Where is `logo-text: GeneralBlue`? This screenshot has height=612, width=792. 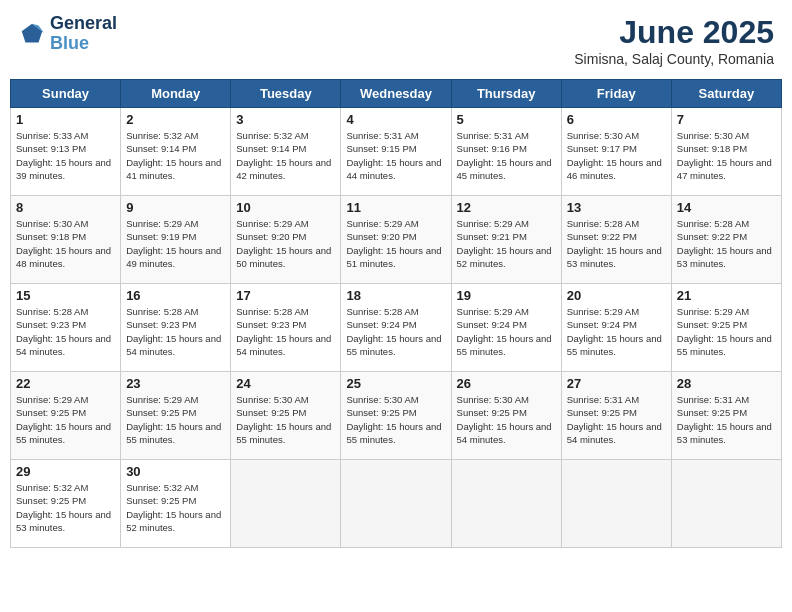
logo-text: GeneralBlue is located at coordinates (84, 34).